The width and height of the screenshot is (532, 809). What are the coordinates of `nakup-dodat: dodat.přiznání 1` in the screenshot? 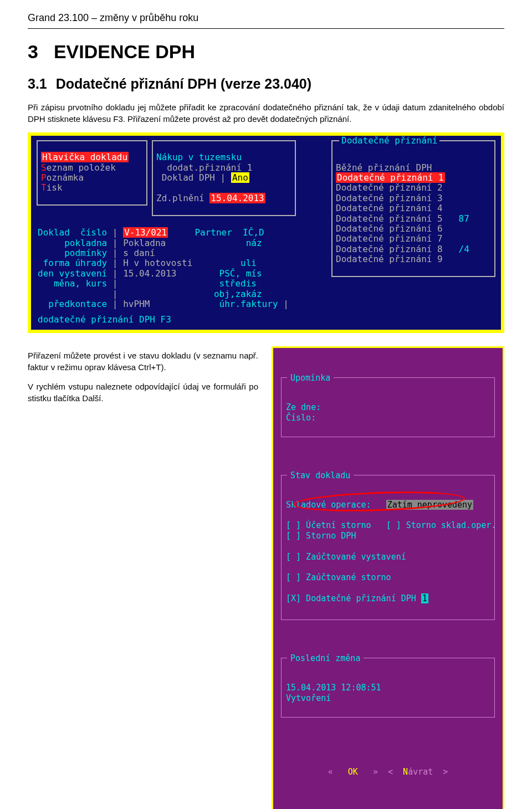 It's located at (209, 167).